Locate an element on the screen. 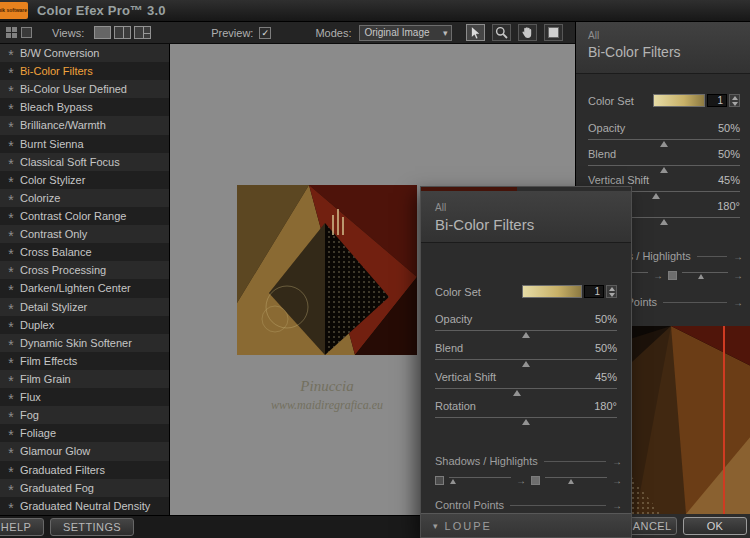 This screenshot has width=750, height=538. slider-value: 180° is located at coordinates (728, 206).